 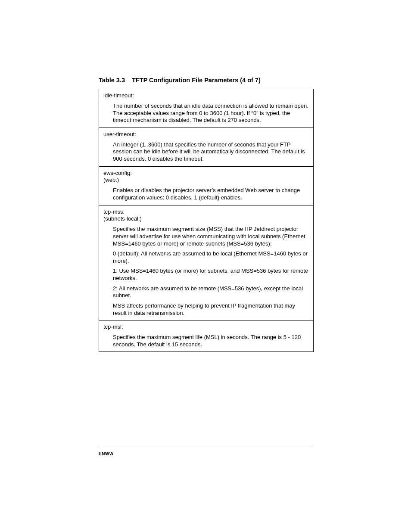 What do you see at coordinates (211, 236) in the screenshot?
I see `param-para: Specifies the maximum segment size (MSS)…` at bounding box center [211, 236].